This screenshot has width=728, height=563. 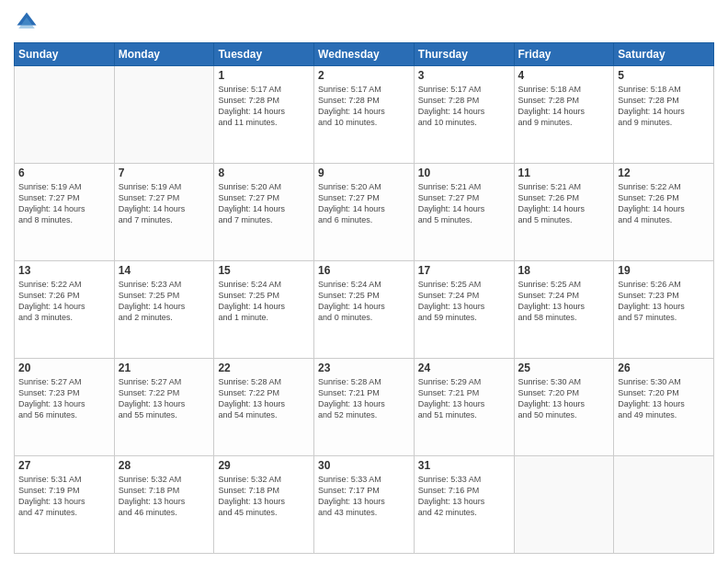 What do you see at coordinates (165, 302) in the screenshot?
I see `day-info: Sunrise: 5:23 AM Sunset: 7:25 PM Dayligh…` at bounding box center [165, 302].